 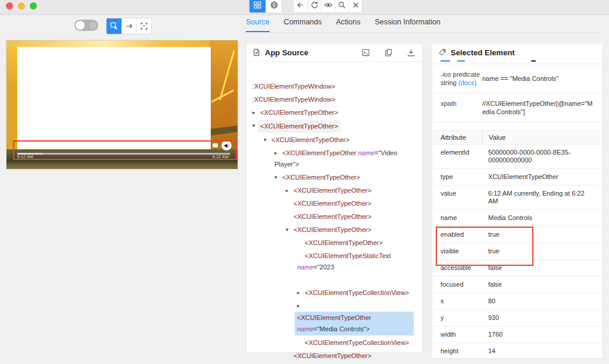 I want to click on close-window-button, so click(x=10, y=6).